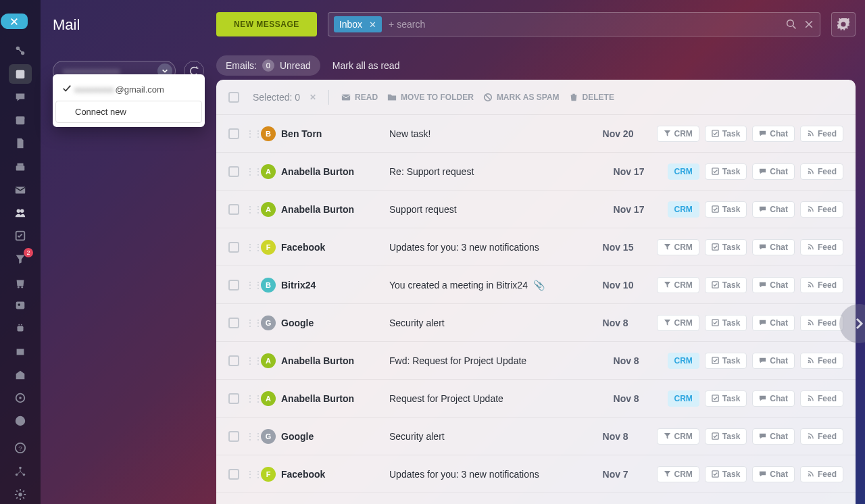 The width and height of the screenshot is (865, 504). What do you see at coordinates (536, 172) in the screenshot?
I see `email-row: ⋮⋮AAnabella BurtonRe: Support request No…` at bounding box center [536, 172].